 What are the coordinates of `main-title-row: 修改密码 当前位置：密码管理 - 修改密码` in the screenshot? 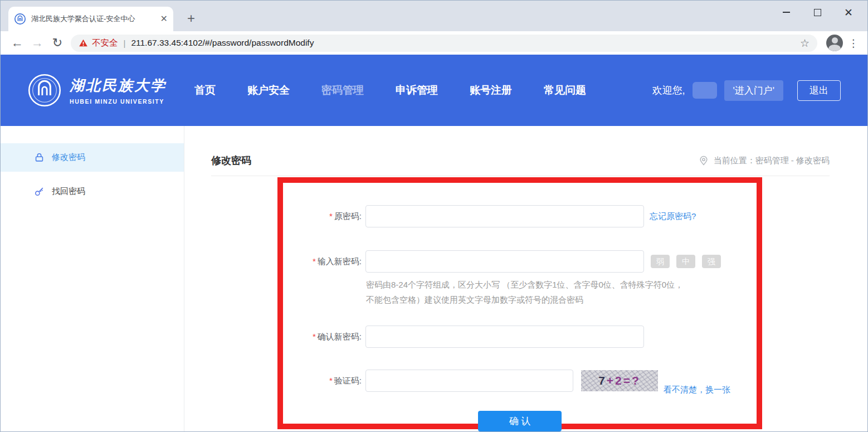 It's located at (520, 161).